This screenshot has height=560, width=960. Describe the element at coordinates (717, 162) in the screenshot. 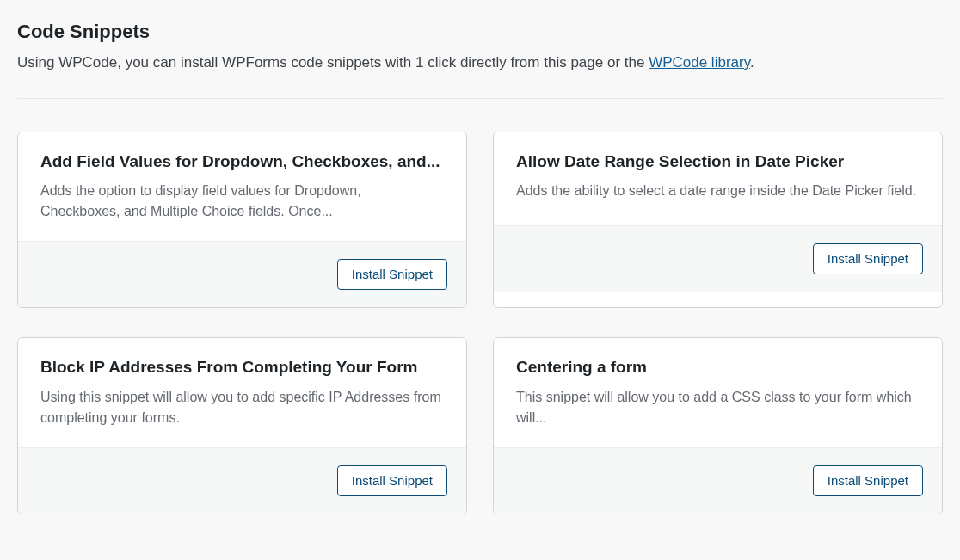

I see `snippet-title: Allow Date Range Selection in Date Picke…` at that location.